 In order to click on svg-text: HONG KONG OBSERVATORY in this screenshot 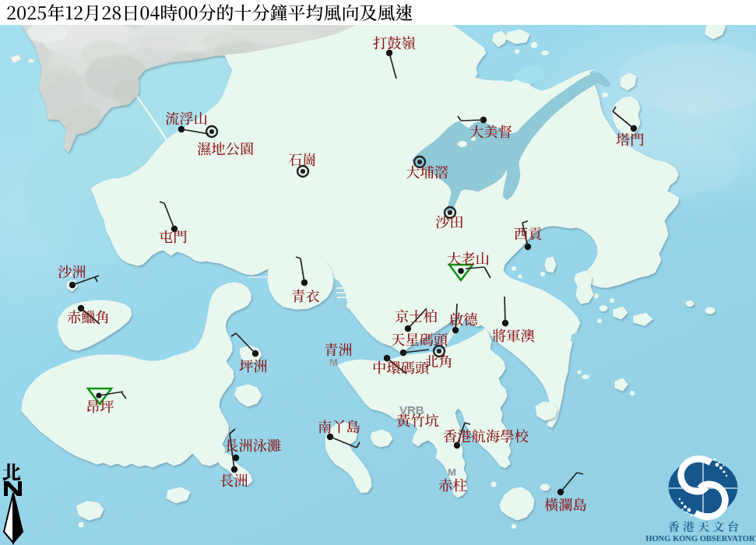, I will do `click(701, 539)`.